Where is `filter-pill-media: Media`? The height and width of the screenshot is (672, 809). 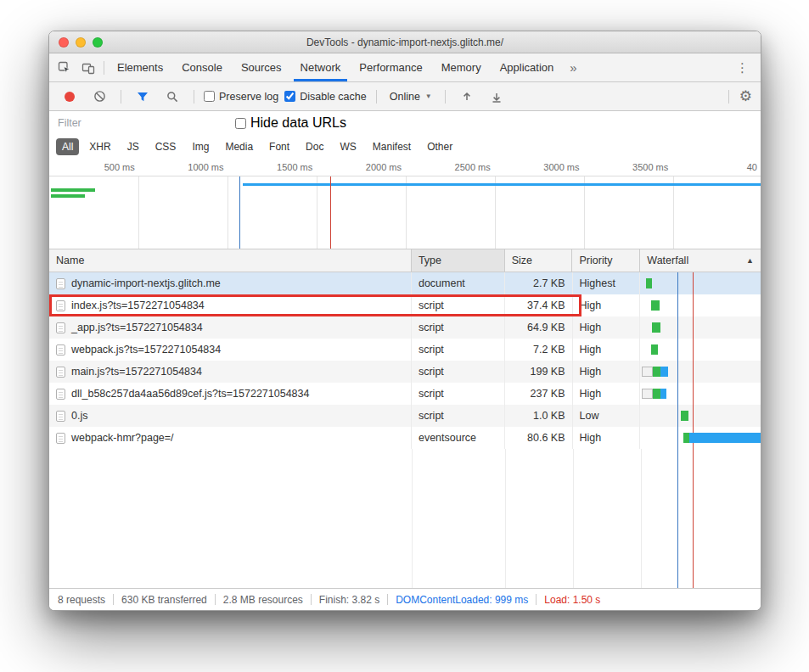
filter-pill-media: Media is located at coordinates (239, 147).